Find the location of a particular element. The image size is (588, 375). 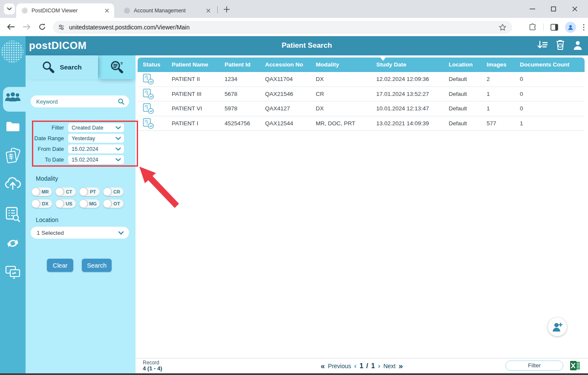

date-range-dropdown: Yesterday is located at coordinates (96, 138).